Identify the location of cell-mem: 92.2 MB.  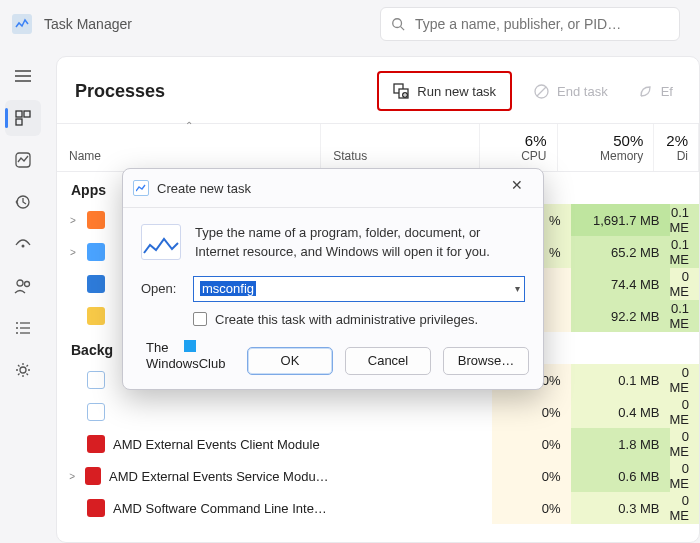
(620, 316).